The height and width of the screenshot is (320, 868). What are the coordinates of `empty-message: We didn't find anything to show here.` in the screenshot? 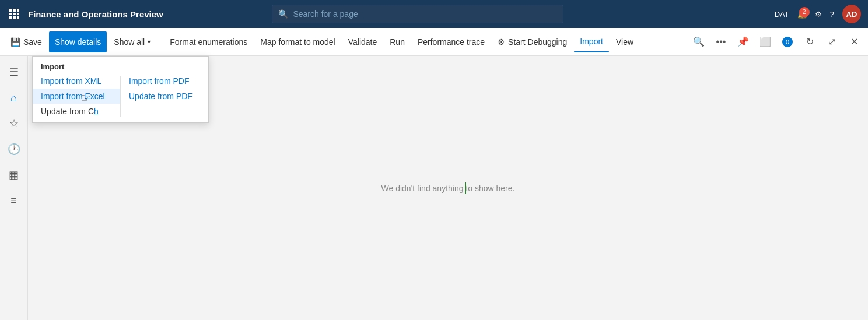 It's located at (448, 188).